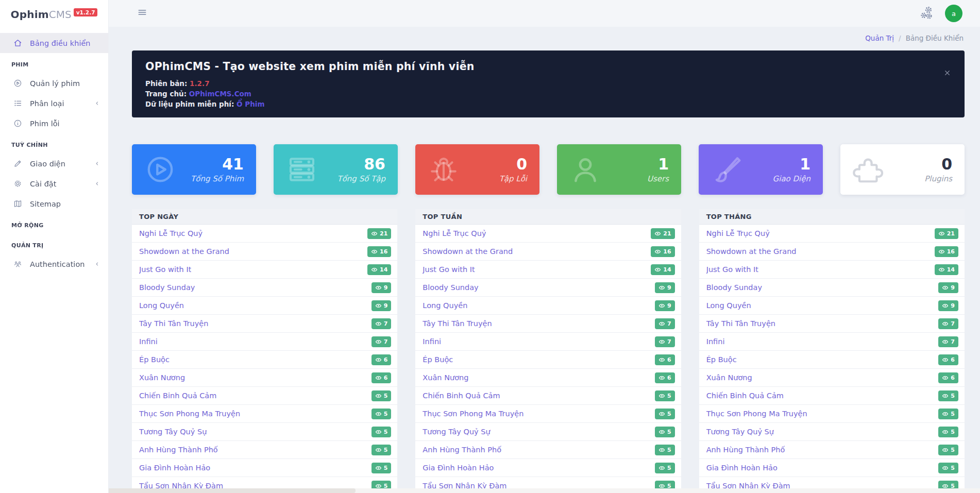 The image size is (980, 493). What do you see at coordinates (54, 43) in the screenshot?
I see `sidebar-item-bang-dieu-khien: Bảng điều khiển` at bounding box center [54, 43].